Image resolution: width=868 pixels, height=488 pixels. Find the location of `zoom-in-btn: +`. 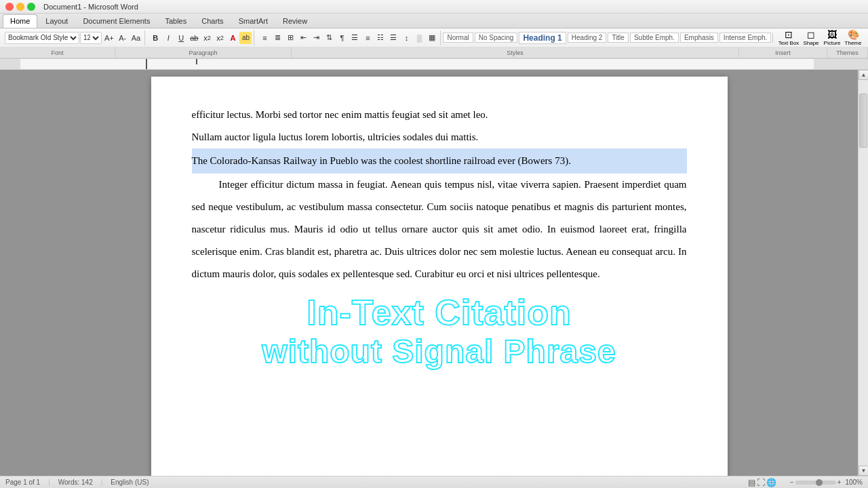

zoom-in-btn: + is located at coordinates (840, 483).